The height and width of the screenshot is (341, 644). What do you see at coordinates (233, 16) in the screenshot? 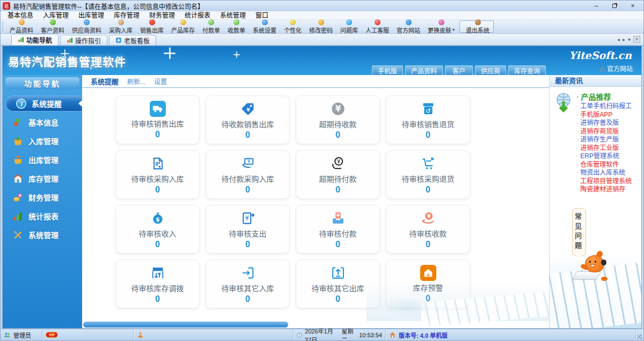
I see `menu-item: 系统管理` at bounding box center [233, 16].